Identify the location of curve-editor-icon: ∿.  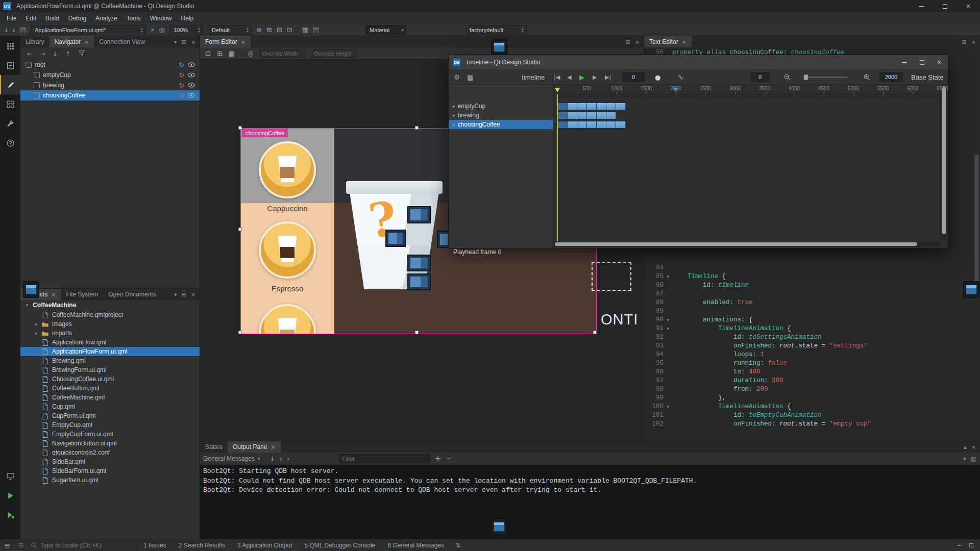
(681, 77).